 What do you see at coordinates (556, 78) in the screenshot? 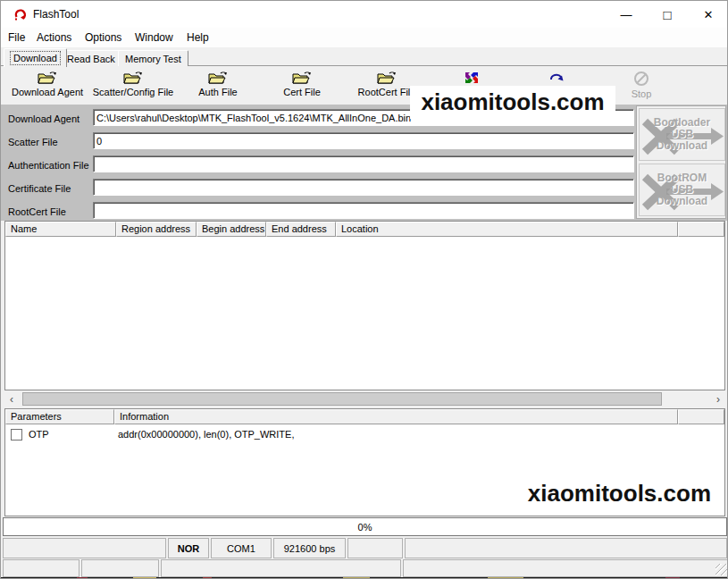
I see `readback-arrow-icon` at bounding box center [556, 78].